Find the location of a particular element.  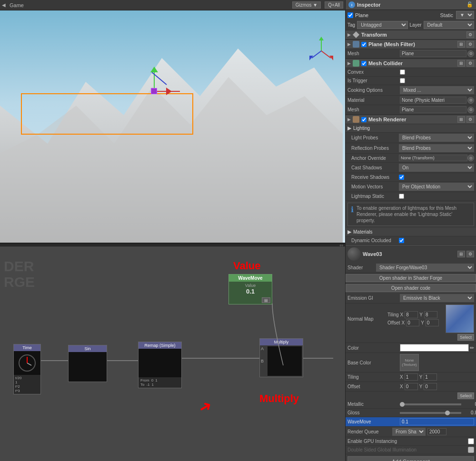

gizmos-button: Gizmos ▼ is located at coordinates (307, 5).